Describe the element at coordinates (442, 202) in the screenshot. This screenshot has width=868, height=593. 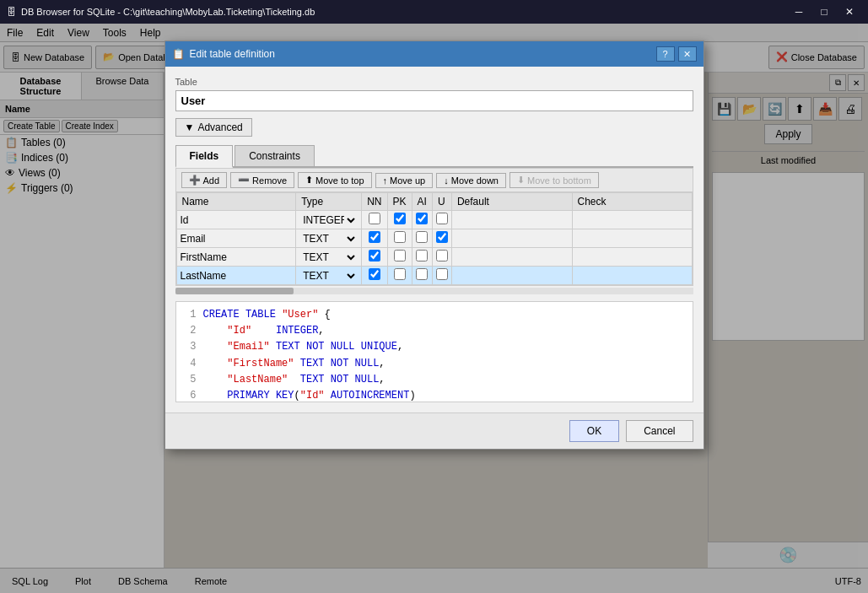
I see `col-u: U` at that location.